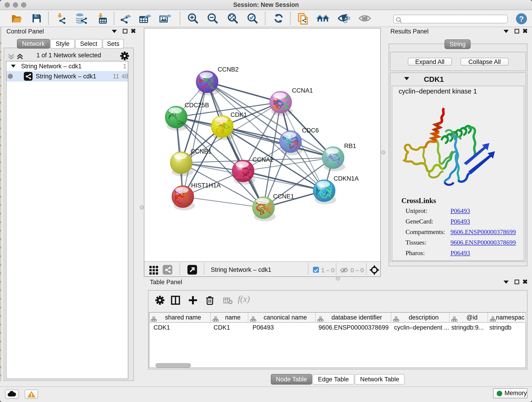 The height and width of the screenshot is (402, 532). I want to click on svg-text: CDKN1A, so click(346, 179).